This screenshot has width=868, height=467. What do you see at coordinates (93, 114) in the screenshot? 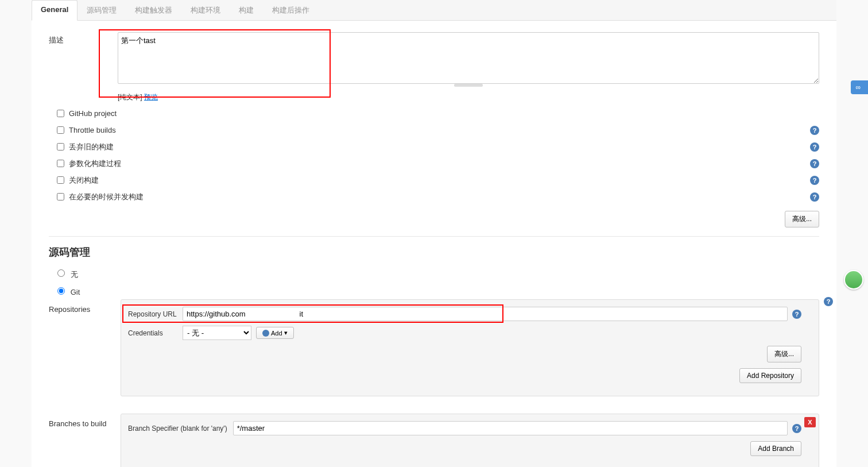
I see `github-project-label: GitHub project` at bounding box center [93, 114].